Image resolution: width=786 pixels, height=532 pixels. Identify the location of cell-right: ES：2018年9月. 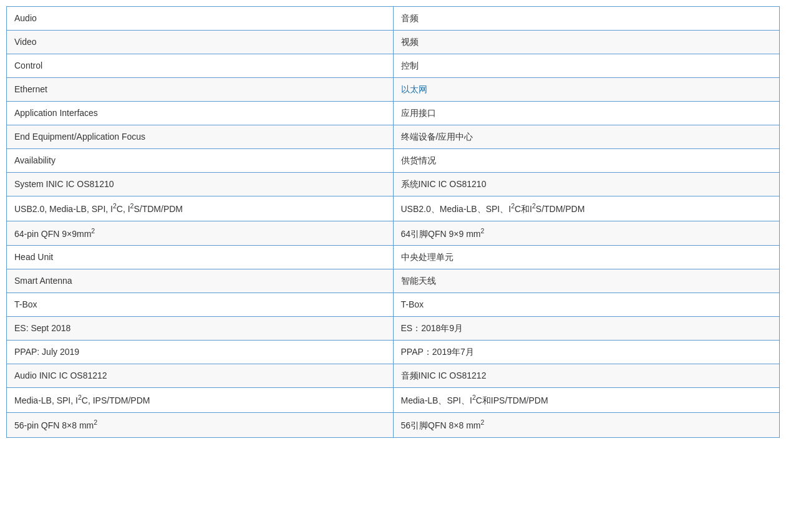
(586, 329).